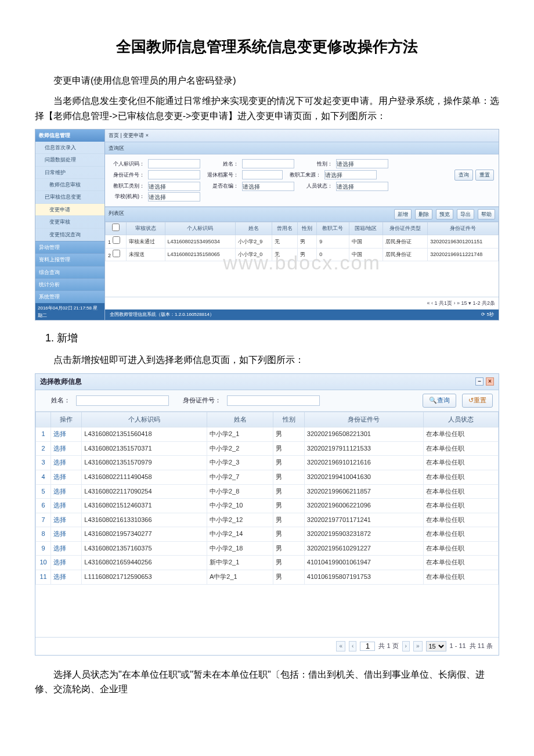 This screenshot has height=756, width=534. Describe the element at coordinates (302, 303) in the screenshot. I see `pager: « ‹ 1 共1页 › » 15 ▾ 1-2 共2条` at that location.